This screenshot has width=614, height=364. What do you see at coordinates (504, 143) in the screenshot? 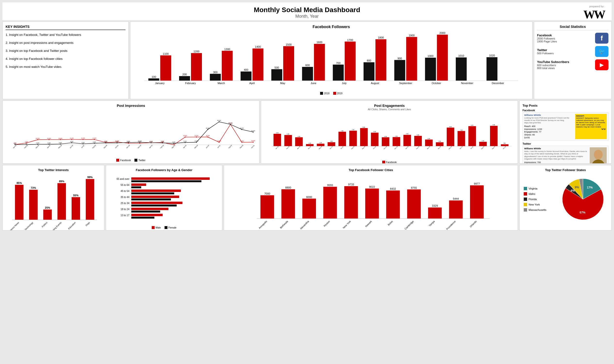
I see `svg-text: 901` at bounding box center [504, 143].